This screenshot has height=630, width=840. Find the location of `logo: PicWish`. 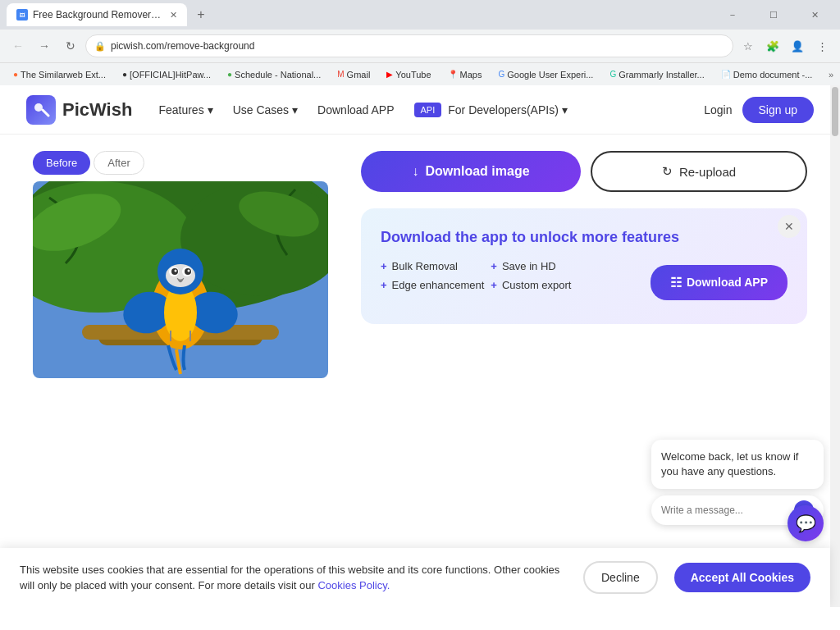

logo: PicWish is located at coordinates (79, 110).